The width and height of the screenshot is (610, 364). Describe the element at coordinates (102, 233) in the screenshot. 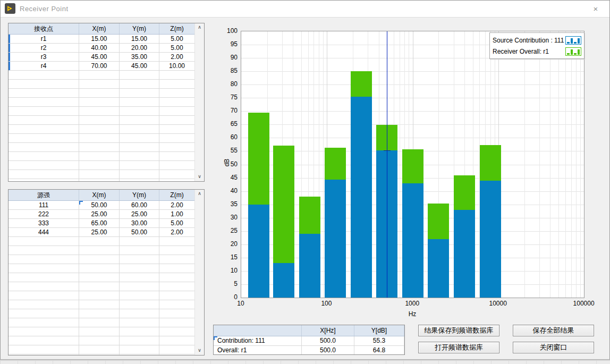

I see `table-row: 44425.0050.002.00` at that location.